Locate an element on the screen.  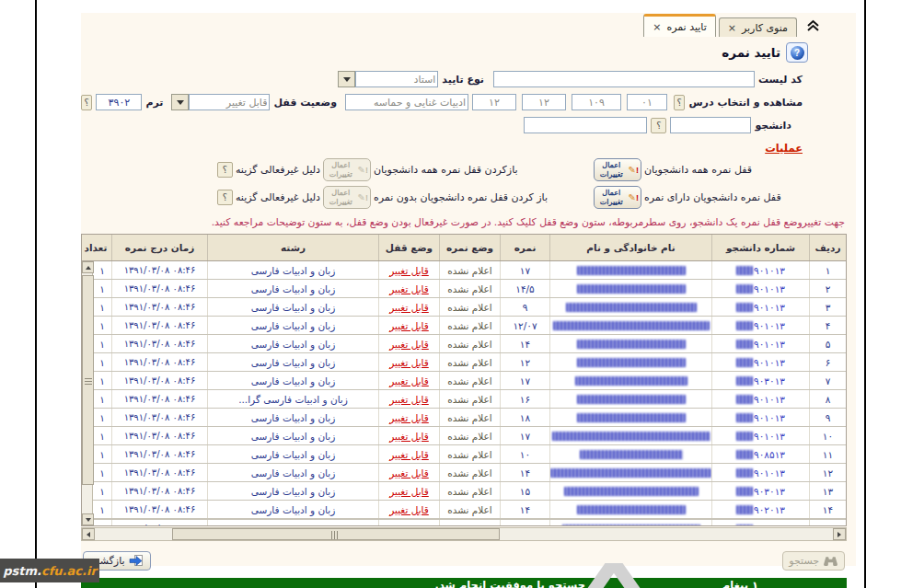
tab: منوی کاربر × is located at coordinates (758, 28).